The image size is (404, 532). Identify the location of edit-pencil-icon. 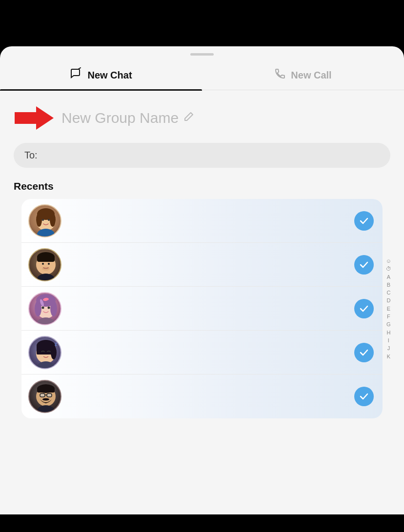
(189, 118).